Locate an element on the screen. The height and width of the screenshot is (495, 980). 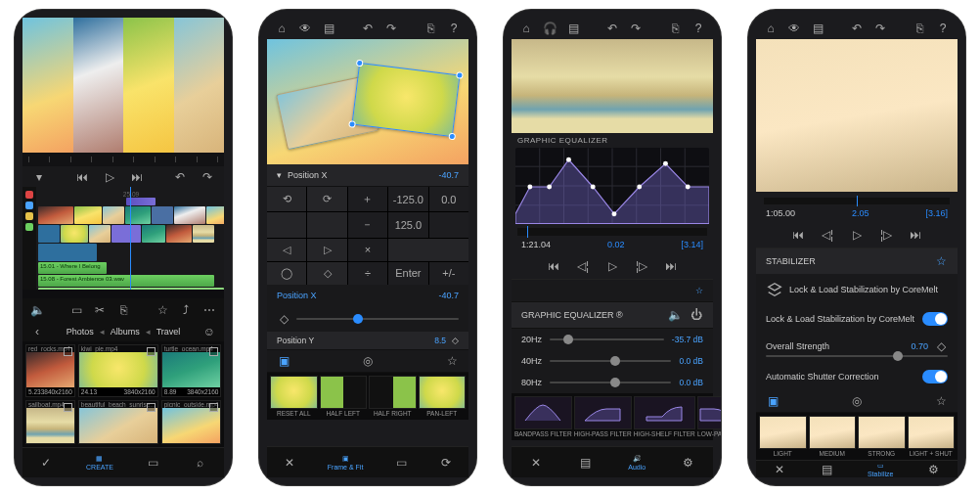
audio-clip: 15.13 - VI.16 Not - Breathing Wind – Eve is located at coordinates (131, 288).